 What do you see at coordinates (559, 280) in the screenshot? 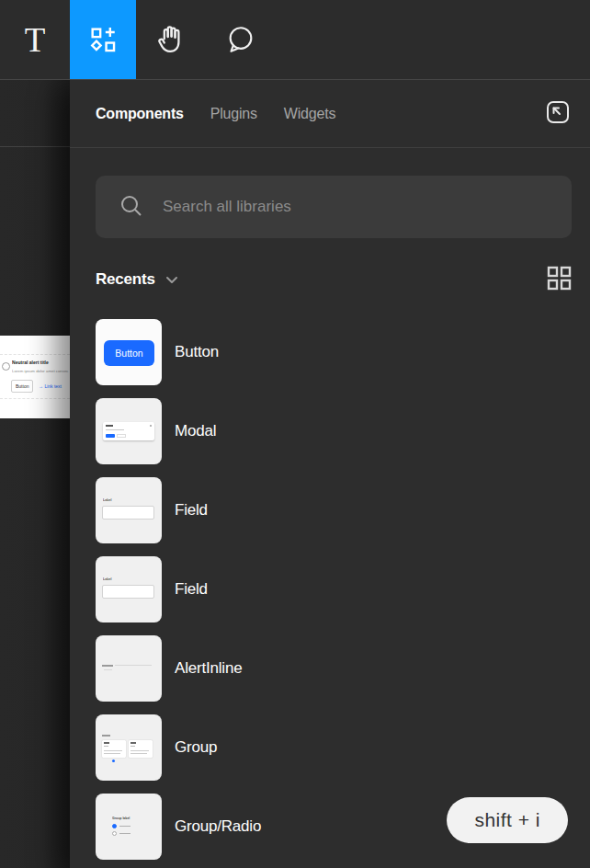
I see `grid-view-icon` at bounding box center [559, 280].